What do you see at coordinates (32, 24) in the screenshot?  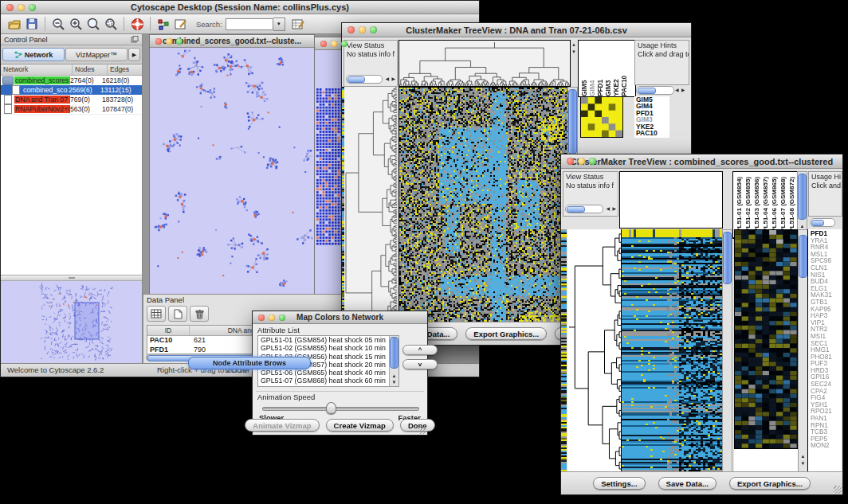 I see `save-session-button` at bounding box center [32, 24].